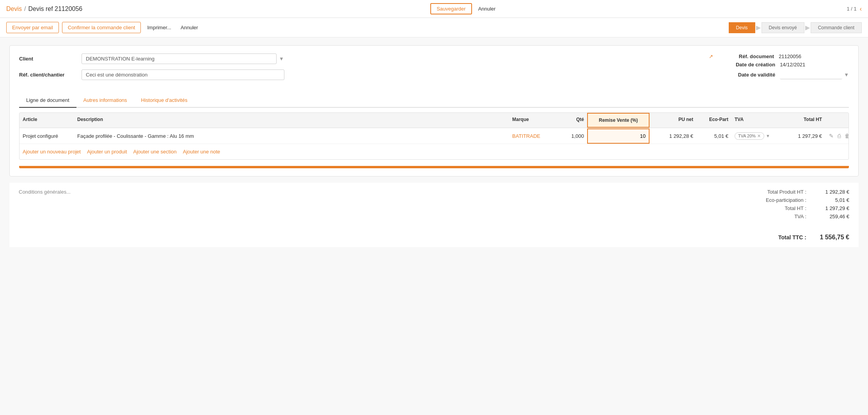  Describe the element at coordinates (101, 27) in the screenshot. I see `confirm-order-button: Confirmer la commande client` at that location.